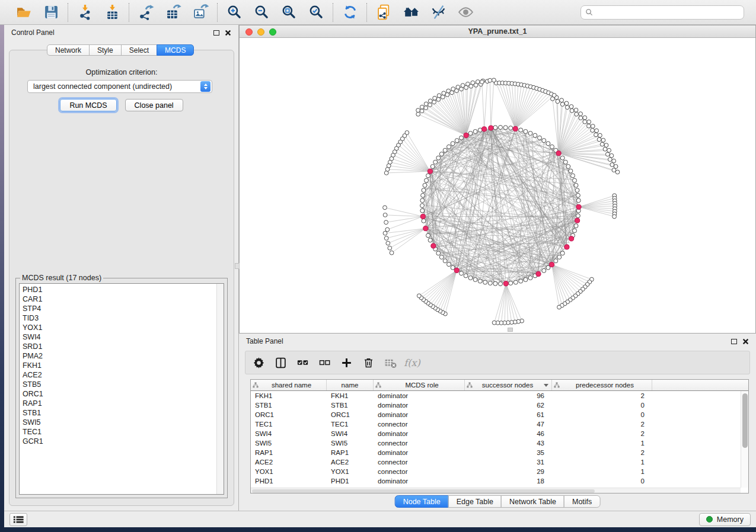 The width and height of the screenshot is (756, 532). Describe the element at coordinates (499, 396) in the screenshot. I see `table-row: FKH1FKH1dominator962` at that location.